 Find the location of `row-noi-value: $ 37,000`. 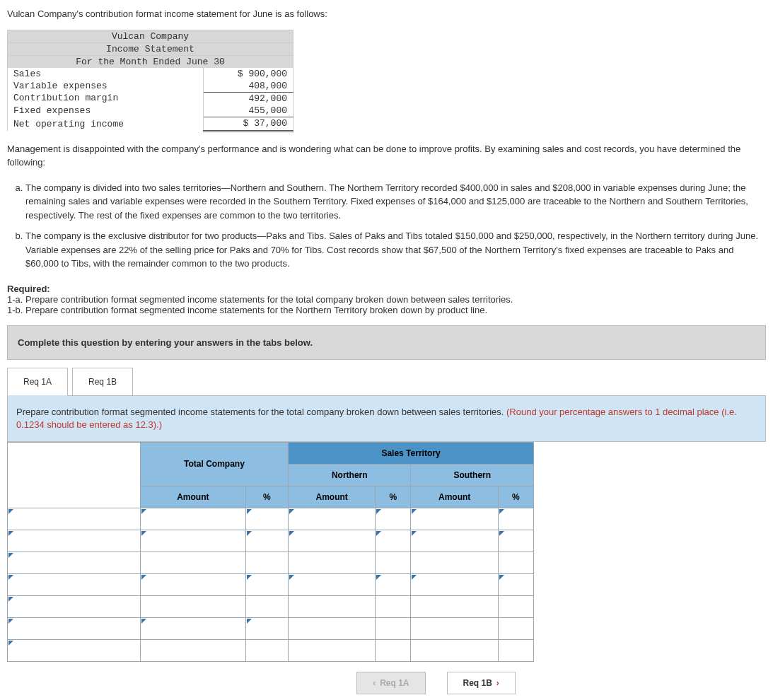

row-noi-value: $ 37,000 is located at coordinates (249, 124).